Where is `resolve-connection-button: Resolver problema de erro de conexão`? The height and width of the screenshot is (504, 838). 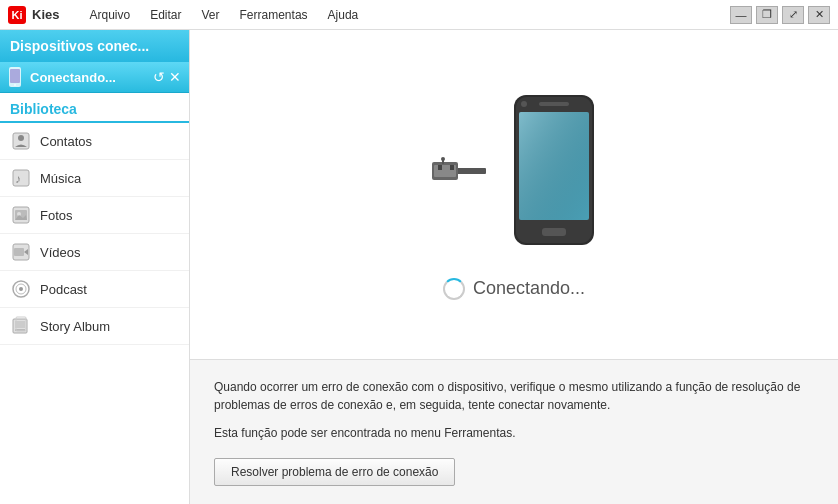
resolve-connection-button: Resolver problema de erro de conexão is located at coordinates (334, 472).